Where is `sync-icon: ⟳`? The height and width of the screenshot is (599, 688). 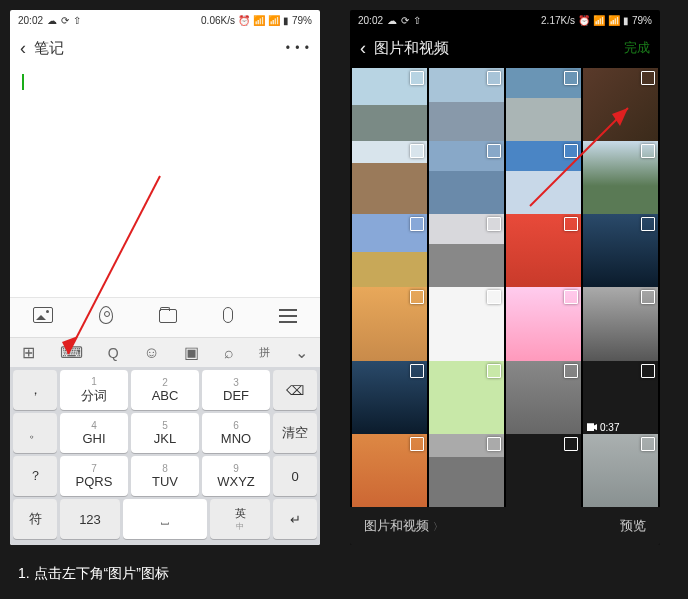 sync-icon: ⟳ is located at coordinates (65, 20).